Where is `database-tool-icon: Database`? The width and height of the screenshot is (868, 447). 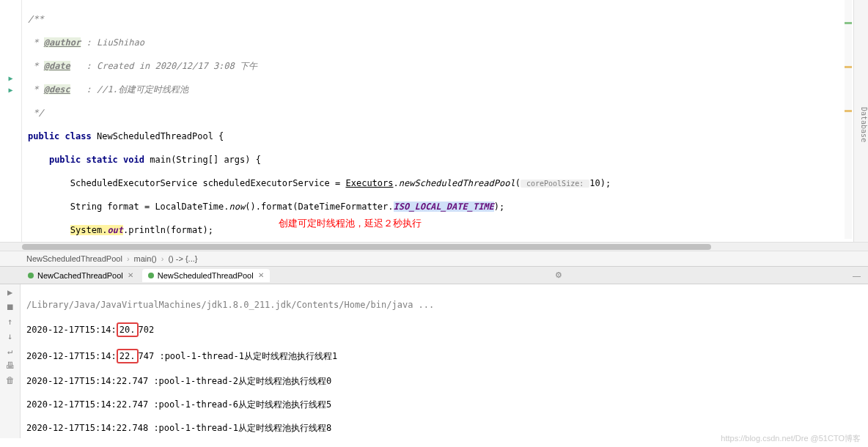
database-tool-icon: Database is located at coordinates (864, 125).